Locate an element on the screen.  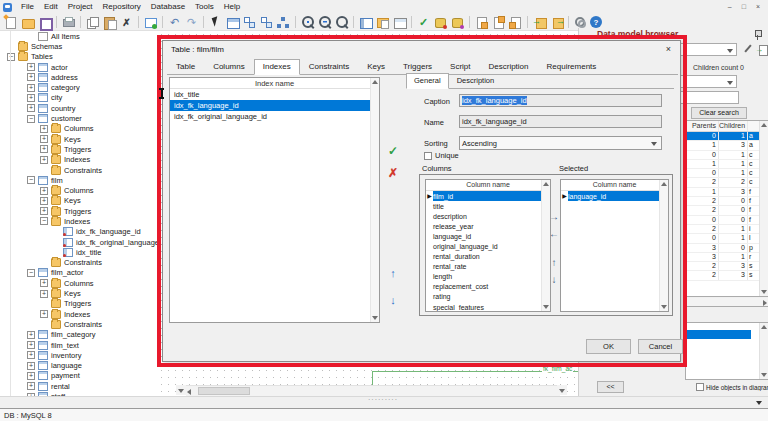
scroll-left-icon is located at coordinates (189, 392).